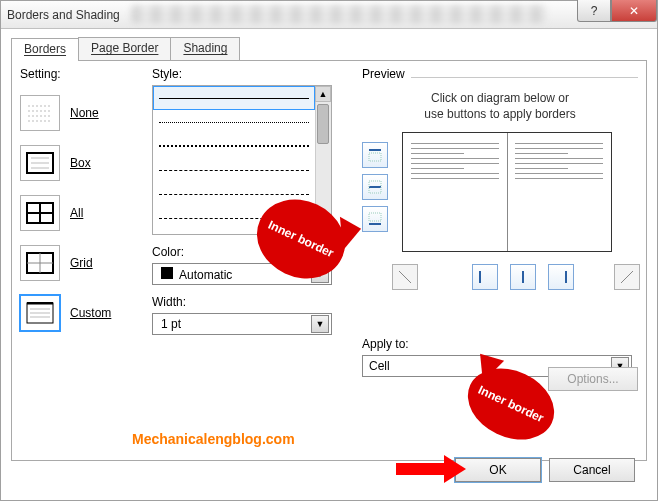 The image size is (658, 501). I want to click on preview-label: Preview, so click(384, 74).